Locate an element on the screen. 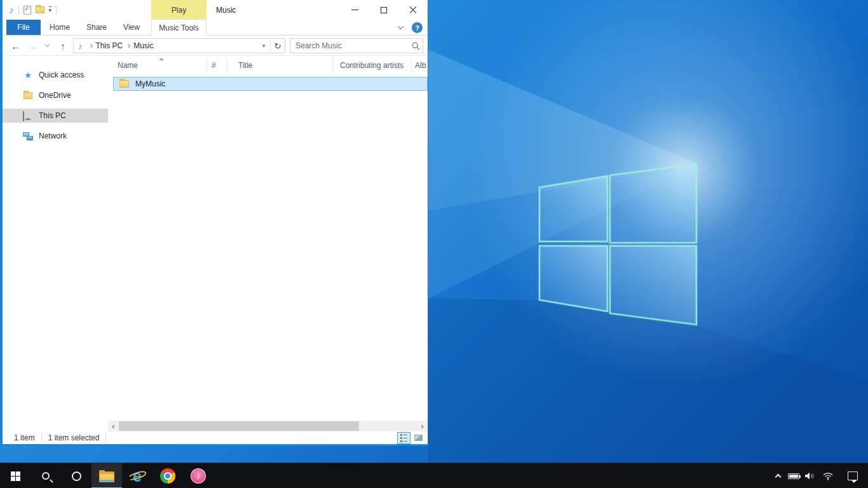 Image resolution: width=868 pixels, height=488 pixels. taskbar: e ♪ is located at coordinates (434, 475).